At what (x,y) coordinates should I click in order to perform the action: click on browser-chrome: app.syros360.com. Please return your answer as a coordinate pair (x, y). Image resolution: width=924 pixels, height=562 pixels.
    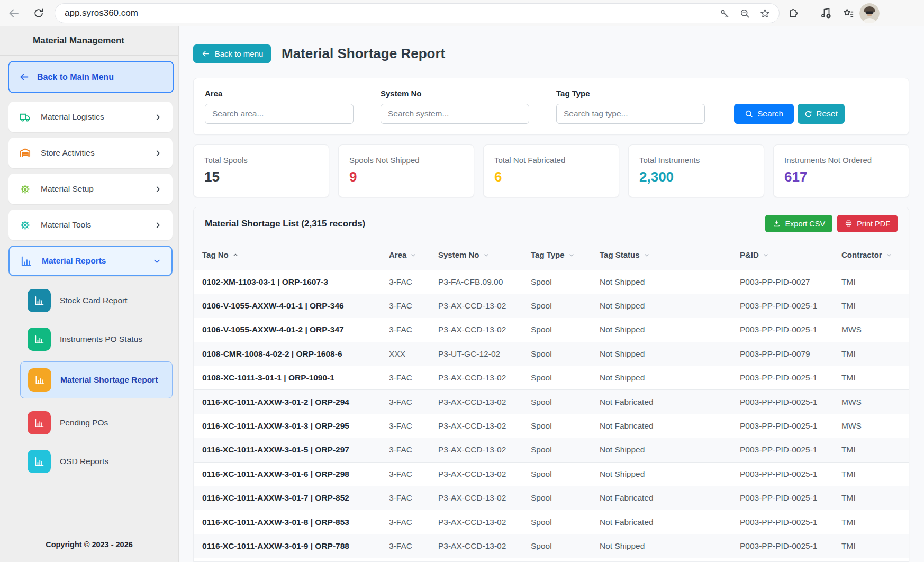
    Looking at the image, I should click on (462, 13).